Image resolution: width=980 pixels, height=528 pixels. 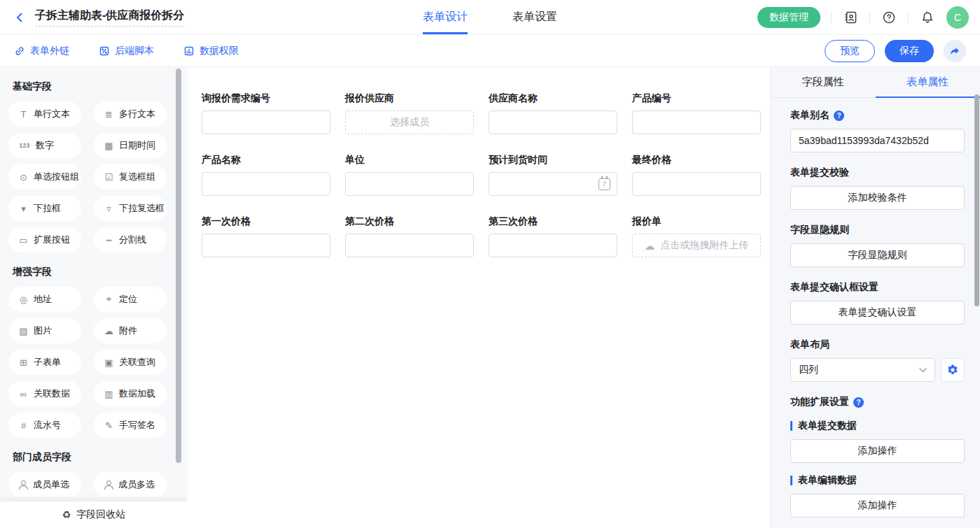 What do you see at coordinates (130, 114) in the screenshot?
I see `sidebar-item-multi-line-text: ≣多行文本` at bounding box center [130, 114].